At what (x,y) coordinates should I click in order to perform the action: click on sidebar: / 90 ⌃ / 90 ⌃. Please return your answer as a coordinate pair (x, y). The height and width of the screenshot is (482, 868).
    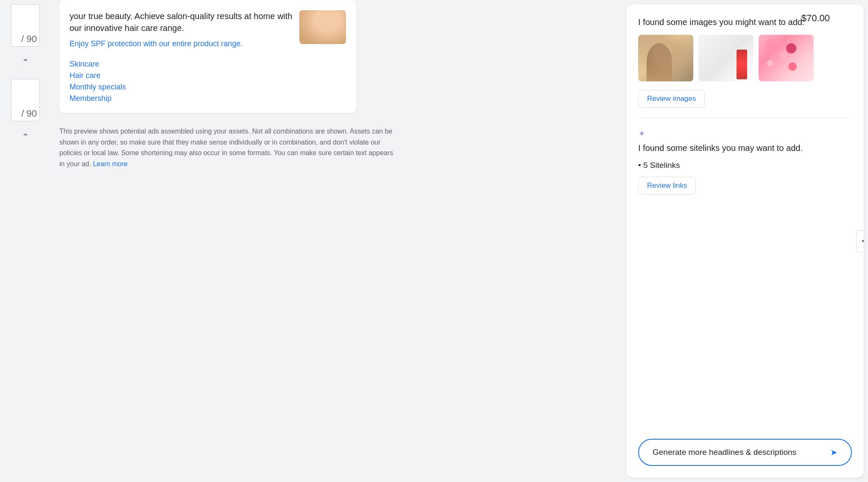
    Looking at the image, I should click on (25, 241).